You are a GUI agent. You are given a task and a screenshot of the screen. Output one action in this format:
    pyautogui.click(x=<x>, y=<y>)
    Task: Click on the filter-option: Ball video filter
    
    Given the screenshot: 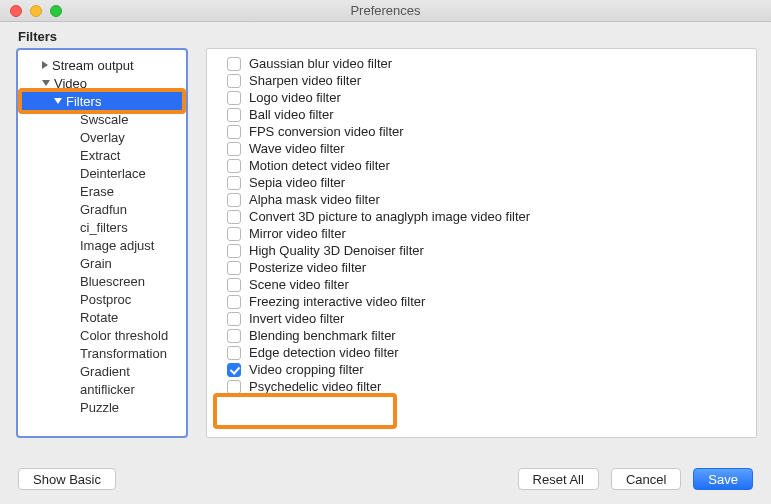 What is the action you would take?
    pyautogui.click(x=482, y=114)
    